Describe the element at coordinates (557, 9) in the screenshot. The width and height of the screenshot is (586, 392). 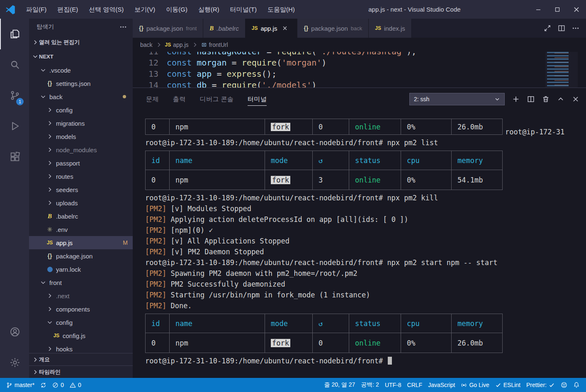
I see `maximize-button` at that location.